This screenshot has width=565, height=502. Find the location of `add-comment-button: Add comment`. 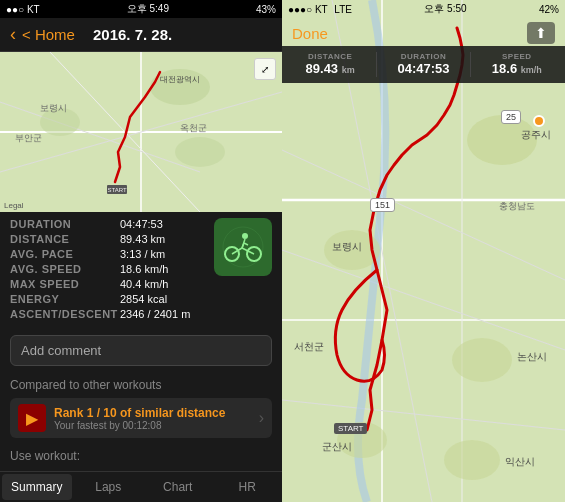

add-comment-button: Add comment is located at coordinates (141, 350).